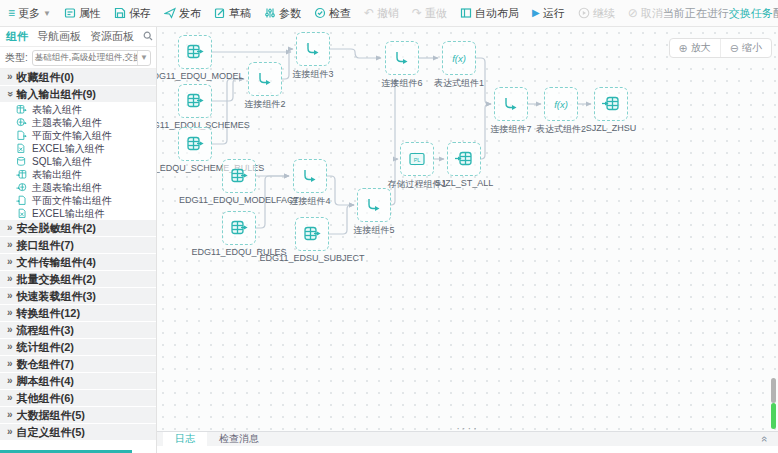 The width and height of the screenshot is (778, 453). I want to click on menu-icon: ≡, so click(12, 13).